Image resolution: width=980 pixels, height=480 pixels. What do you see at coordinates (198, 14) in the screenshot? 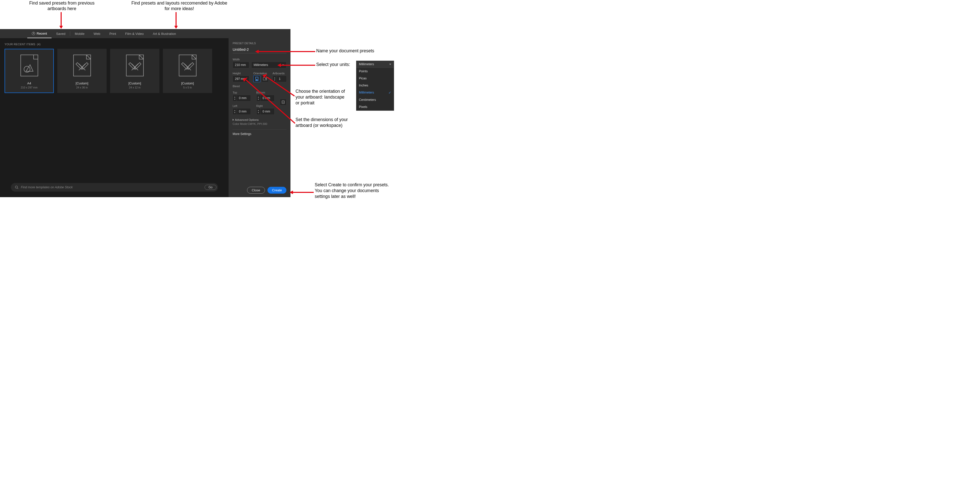
I see `top-annotations: Find saved presets from previous artboar…` at bounding box center [198, 14].